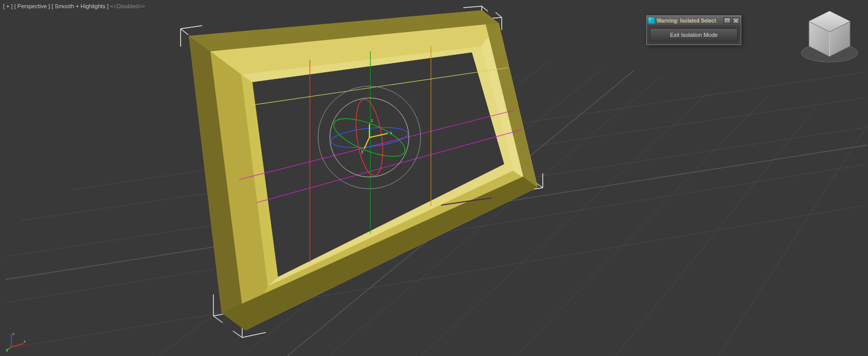 The width and height of the screenshot is (868, 356). What do you see at coordinates (362, 151) in the screenshot?
I see `gizmo-y-label: y` at bounding box center [362, 151].